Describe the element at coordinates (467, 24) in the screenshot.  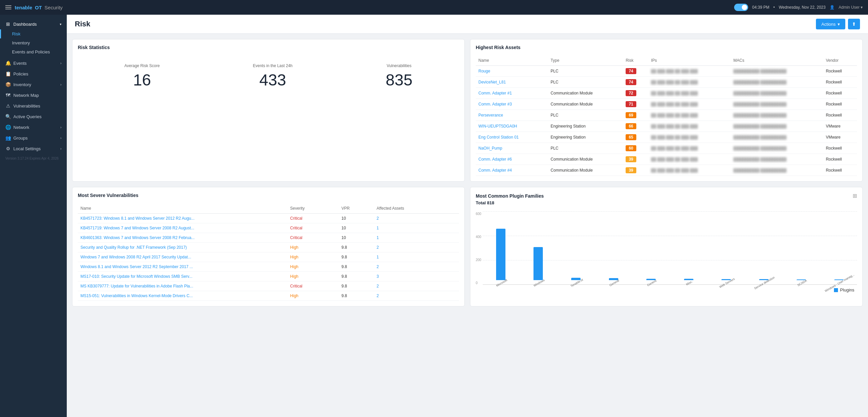
I see `page-header: Risk Actions ▾ ⬆` at that location.